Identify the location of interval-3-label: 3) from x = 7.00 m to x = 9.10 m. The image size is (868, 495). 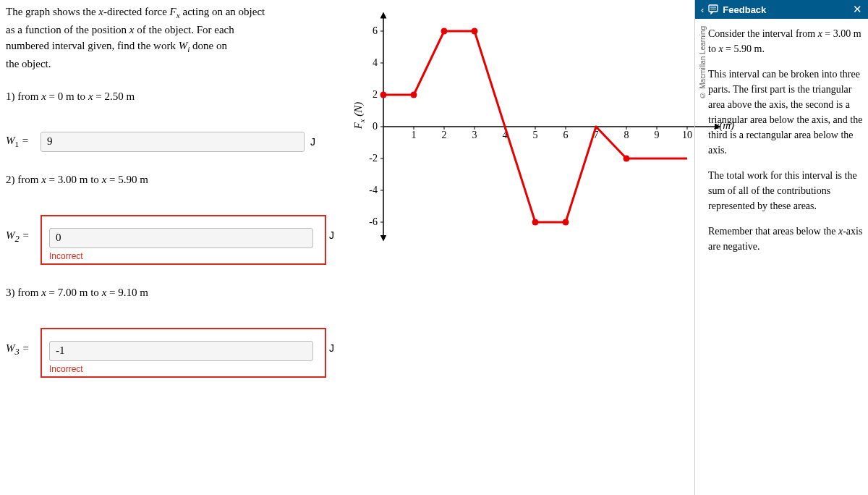
(169, 292).